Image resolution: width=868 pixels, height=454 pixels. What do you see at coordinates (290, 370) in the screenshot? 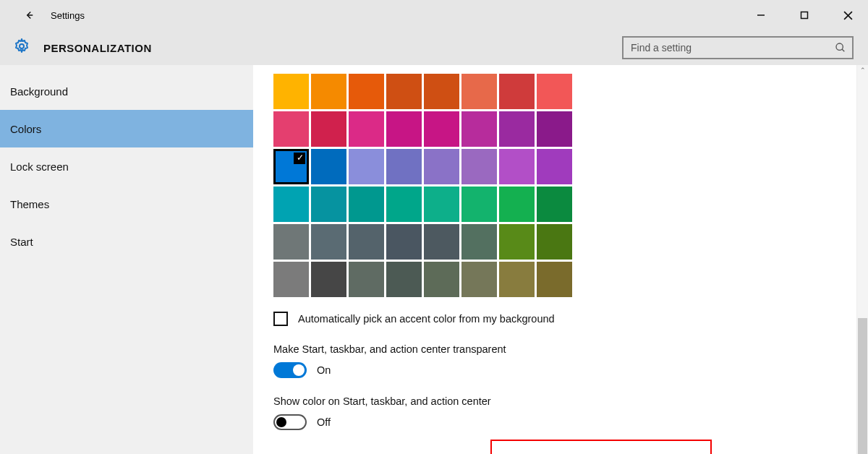
I see `transparent-toggle` at bounding box center [290, 370].